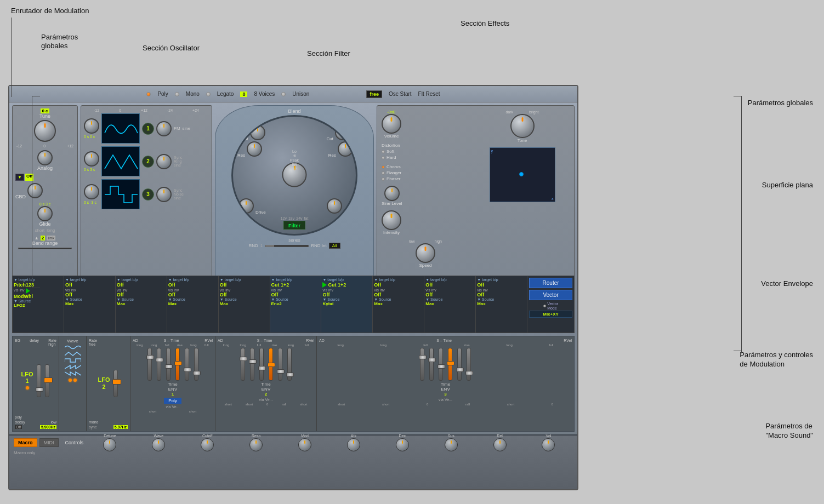 This screenshot has height=504, width=824. Describe the element at coordinates (431, 364) in the screenshot. I see `env3-d-slider` at that location.